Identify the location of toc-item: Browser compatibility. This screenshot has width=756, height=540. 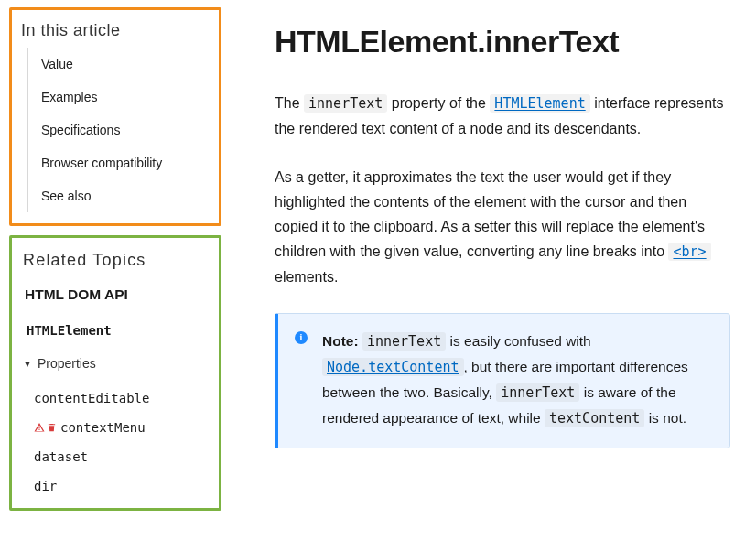
(119, 163).